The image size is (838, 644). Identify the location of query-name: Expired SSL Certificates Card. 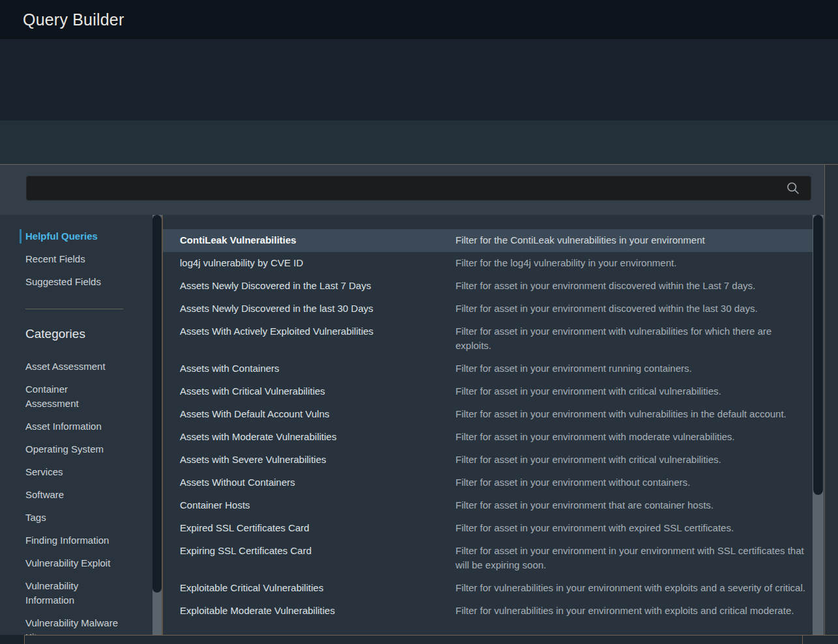
(318, 528).